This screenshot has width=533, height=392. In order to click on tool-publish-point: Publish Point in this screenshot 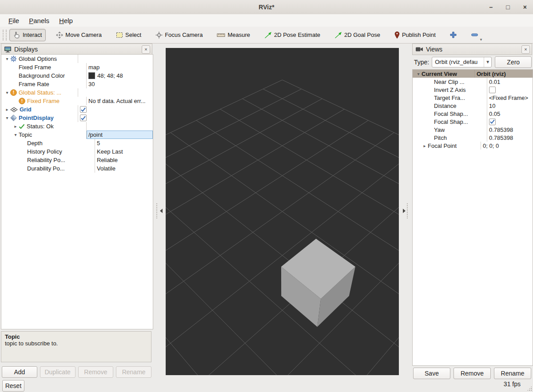, I will do `click(415, 35)`.